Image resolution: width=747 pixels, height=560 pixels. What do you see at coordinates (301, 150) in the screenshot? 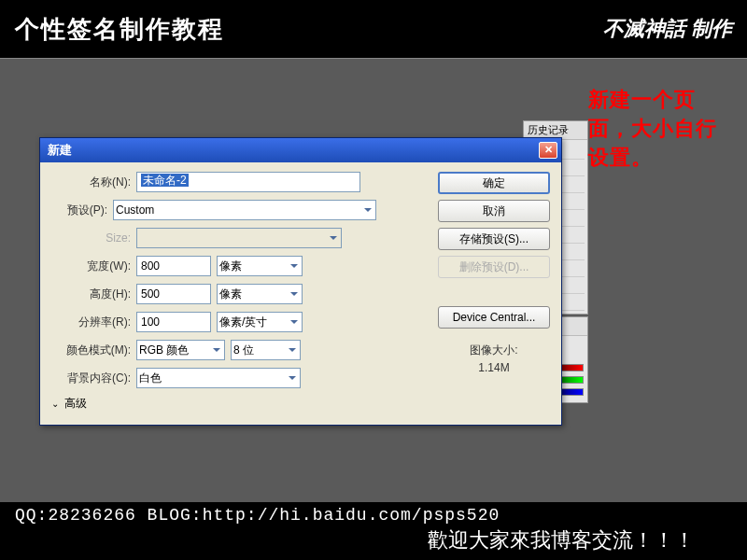
I see `dialog-titlebar: 新建 ✕` at bounding box center [301, 150].